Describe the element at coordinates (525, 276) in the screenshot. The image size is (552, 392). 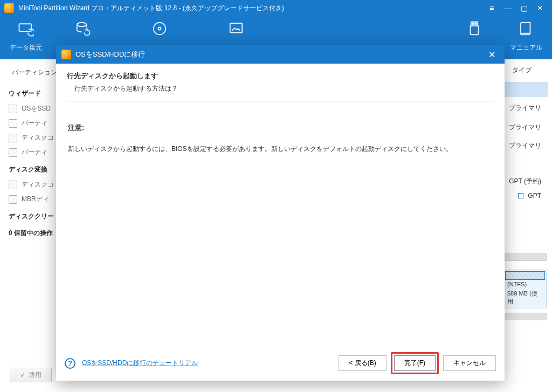
I see `disk-usage-bar` at that location.